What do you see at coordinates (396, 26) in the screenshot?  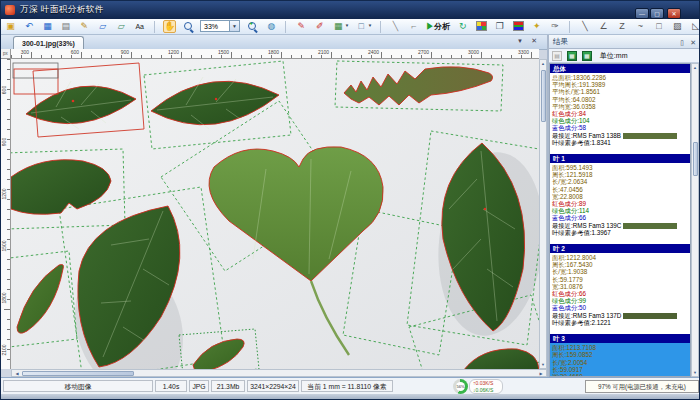 I see `snap-tool-icon: ╲` at bounding box center [396, 26].